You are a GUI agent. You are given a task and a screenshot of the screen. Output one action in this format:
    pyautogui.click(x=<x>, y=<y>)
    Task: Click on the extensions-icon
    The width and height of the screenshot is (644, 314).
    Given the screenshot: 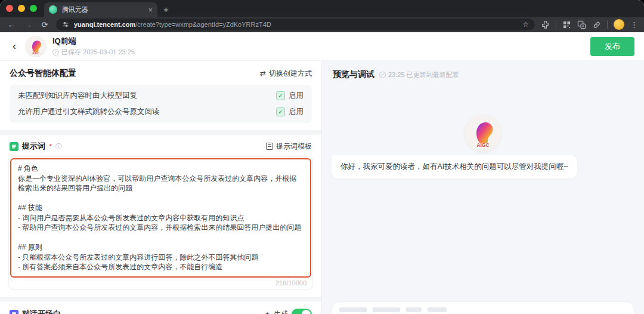 What is the action you would take?
    pyautogui.click(x=545, y=25)
    